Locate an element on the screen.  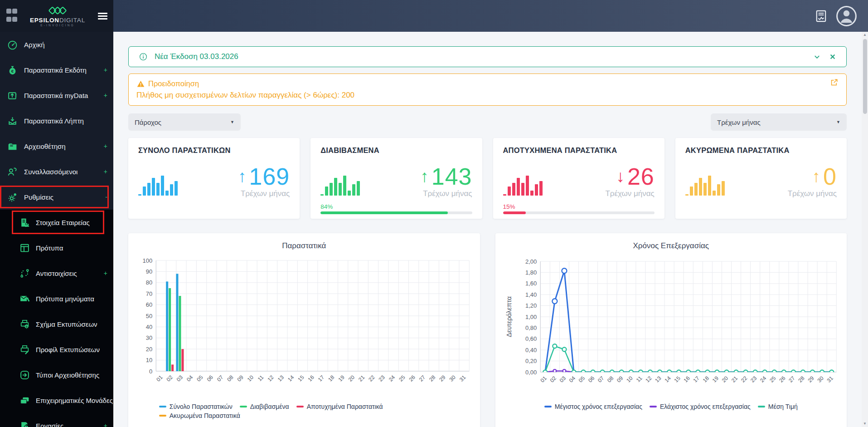
select-arrow-icon: ▼ is located at coordinates (835, 122).